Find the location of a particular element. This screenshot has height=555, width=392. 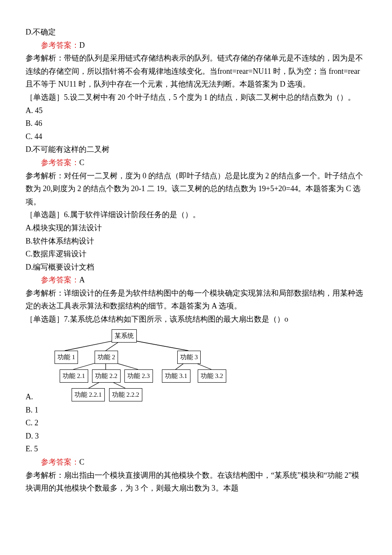

q5-explanation: 参考解析：对任何一二叉树，度为 0 的结点（即叶子结点）总是比度为 2 的结点多… is located at coordinates (196, 189).